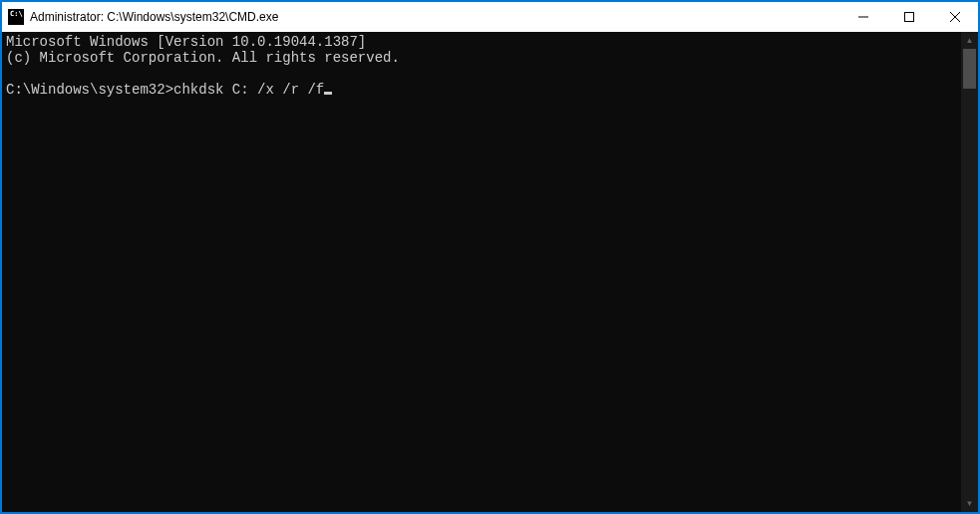 The height and width of the screenshot is (514, 980). I want to click on app-icon: C:\, so click(16, 17).